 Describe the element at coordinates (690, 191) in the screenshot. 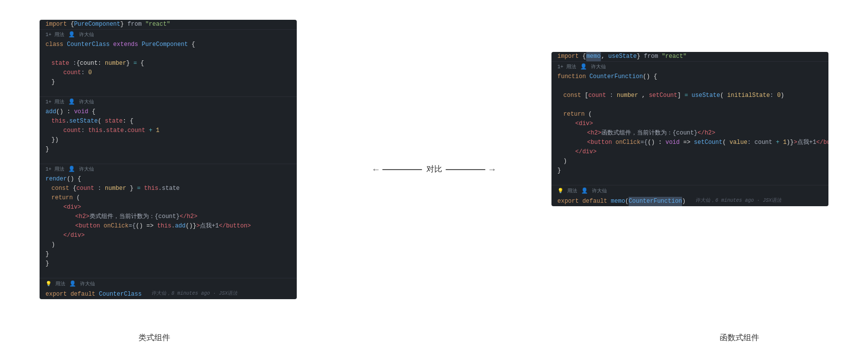

I see `footer-meta: 💡 用法 👤 许大仙` at that location.